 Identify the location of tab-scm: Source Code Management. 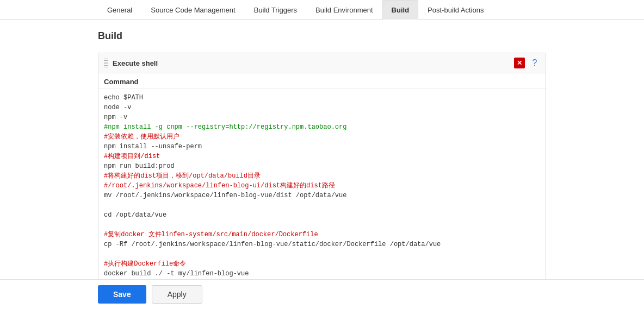
(193, 10).